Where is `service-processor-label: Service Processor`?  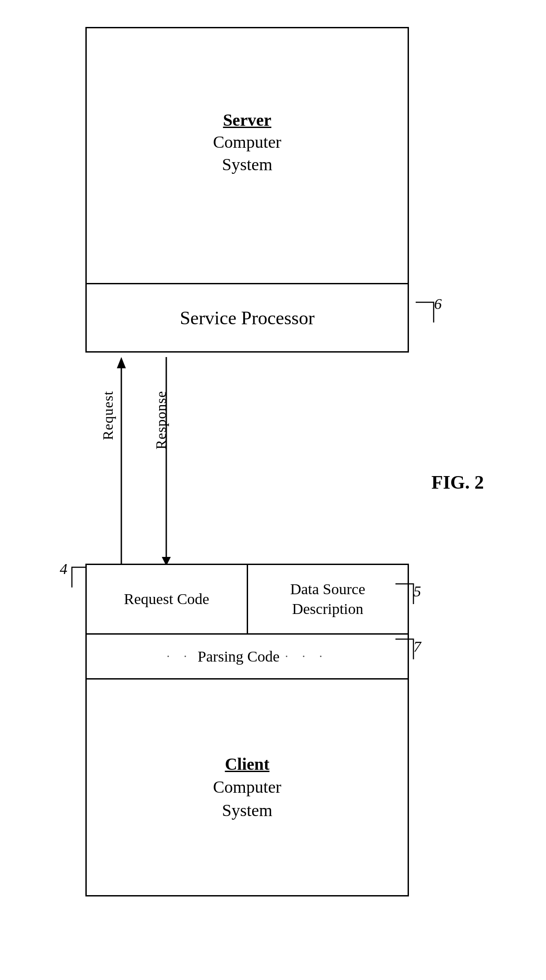 service-processor-label: Service Processor is located at coordinates (247, 318).